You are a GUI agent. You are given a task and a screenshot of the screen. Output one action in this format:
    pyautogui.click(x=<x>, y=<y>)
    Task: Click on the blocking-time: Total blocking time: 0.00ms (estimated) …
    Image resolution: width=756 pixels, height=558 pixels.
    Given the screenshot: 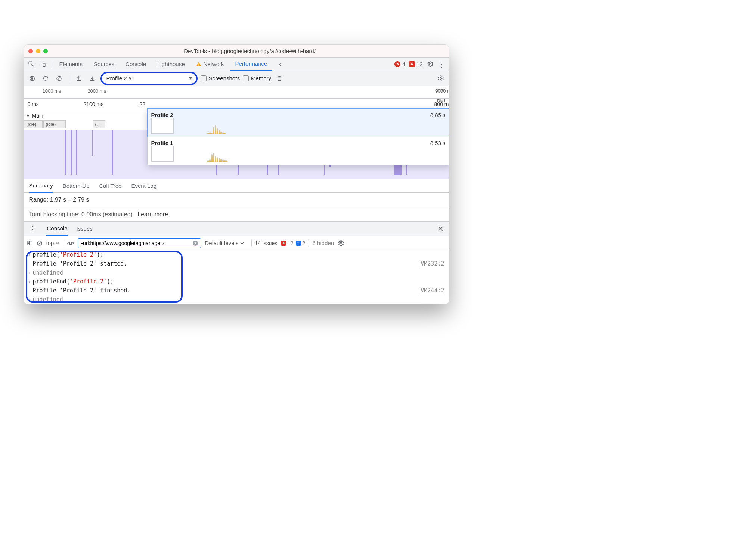 What is the action you would take?
    pyautogui.click(x=236, y=214)
    